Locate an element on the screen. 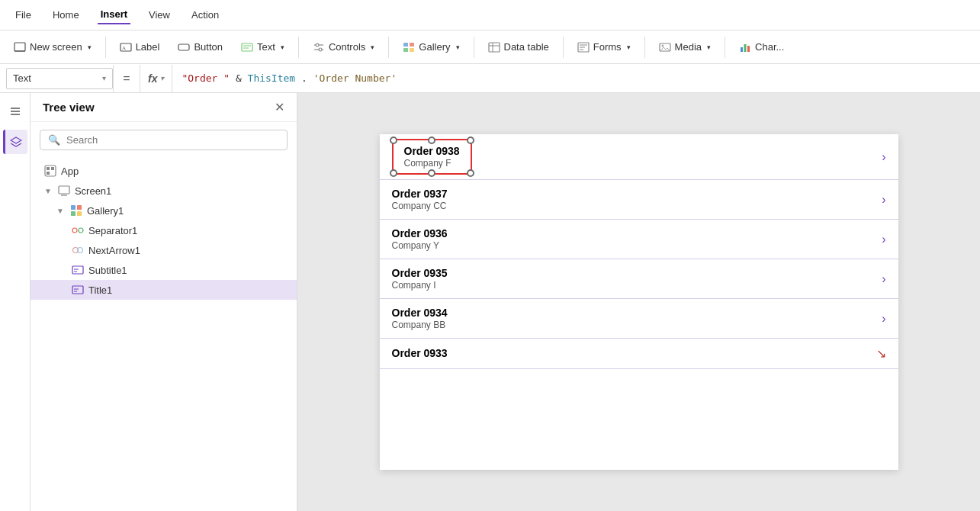 The width and height of the screenshot is (980, 511). menu-file: File is located at coordinates (23, 15).